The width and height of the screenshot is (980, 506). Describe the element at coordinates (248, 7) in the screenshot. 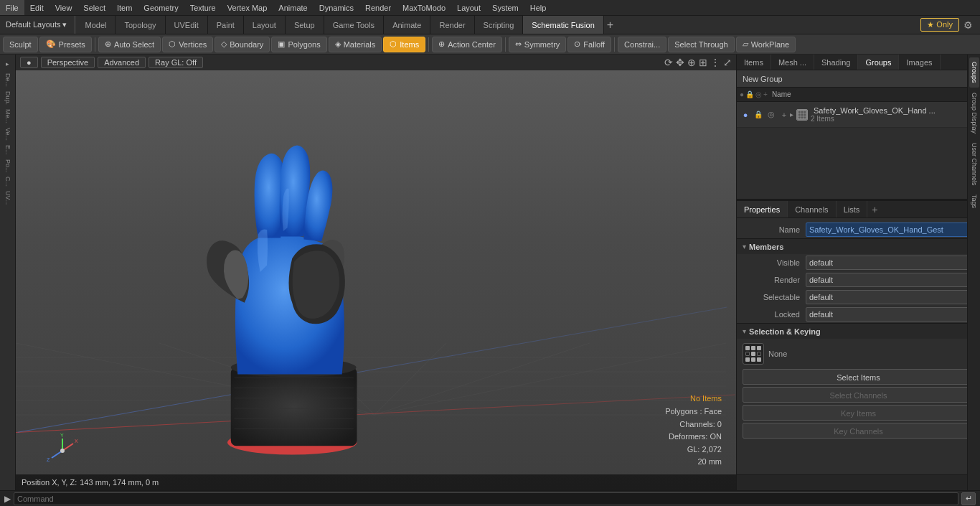

I see `menu-vertexmap: Vertex Map` at that location.